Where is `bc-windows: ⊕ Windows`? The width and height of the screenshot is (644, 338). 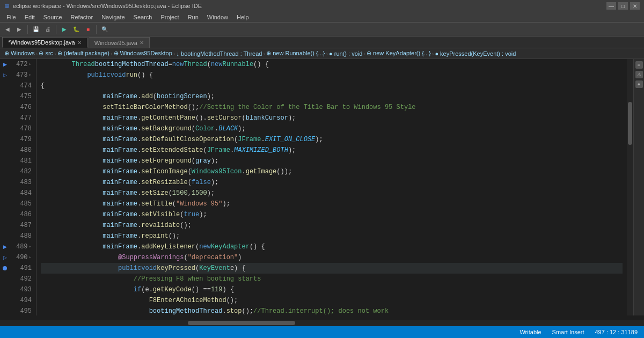 bc-windows: ⊕ Windows is located at coordinates (19, 54).